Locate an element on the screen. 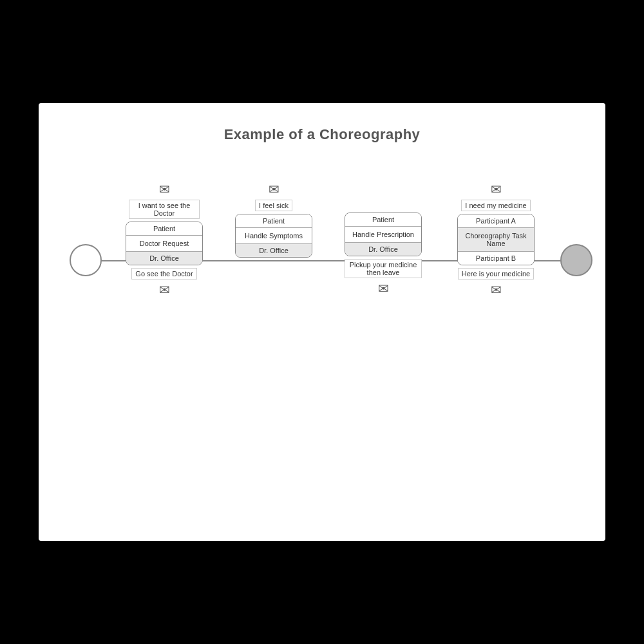 This screenshot has width=644, height=644. task-middle-1: Doctor Request is located at coordinates (164, 243).